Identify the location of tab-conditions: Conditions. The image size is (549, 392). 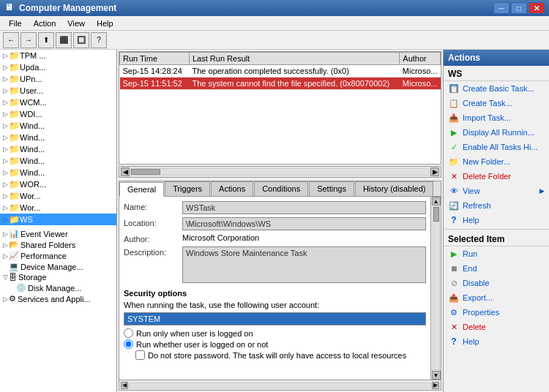
(281, 189).